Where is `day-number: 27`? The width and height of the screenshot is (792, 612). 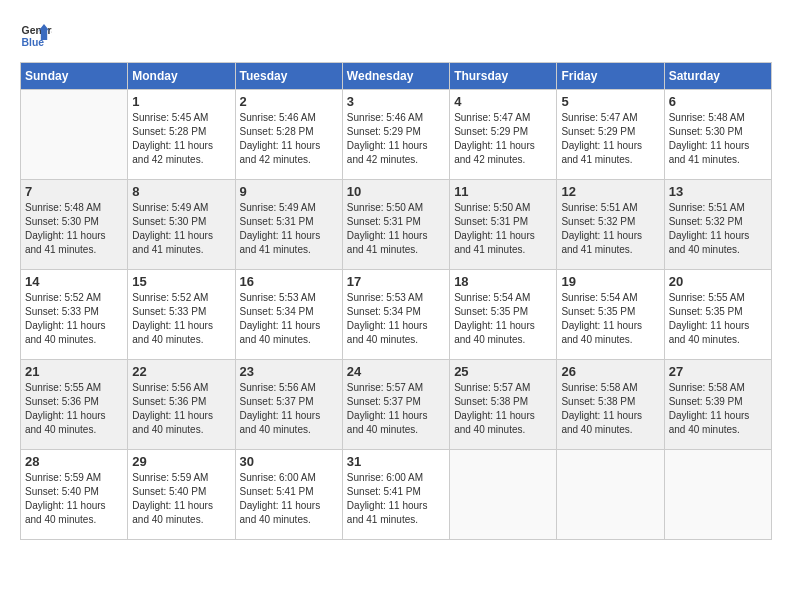 day-number: 27 is located at coordinates (718, 372).